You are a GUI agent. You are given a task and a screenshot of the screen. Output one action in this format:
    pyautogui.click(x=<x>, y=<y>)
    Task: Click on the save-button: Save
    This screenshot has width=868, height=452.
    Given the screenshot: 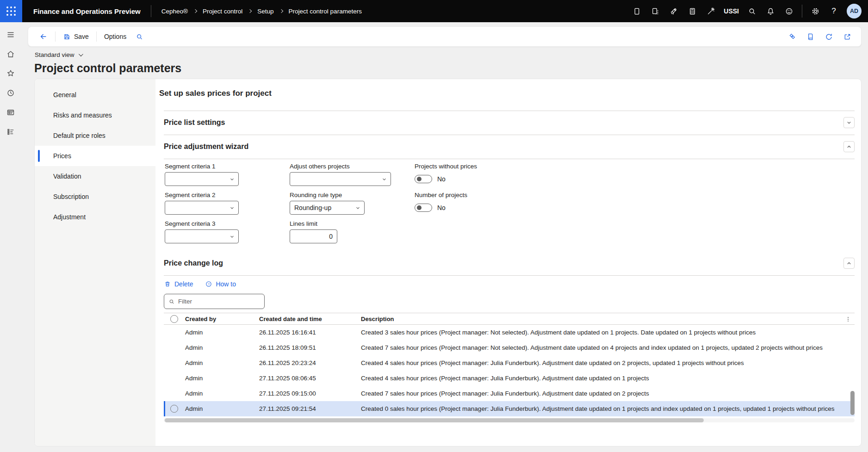 What is the action you would take?
    pyautogui.click(x=76, y=37)
    